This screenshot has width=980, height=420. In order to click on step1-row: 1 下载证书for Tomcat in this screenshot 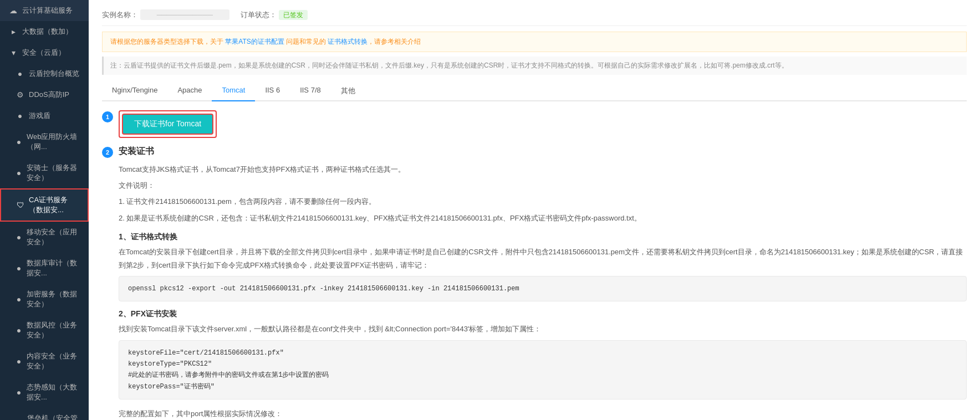, I will do `click(534, 124)`.